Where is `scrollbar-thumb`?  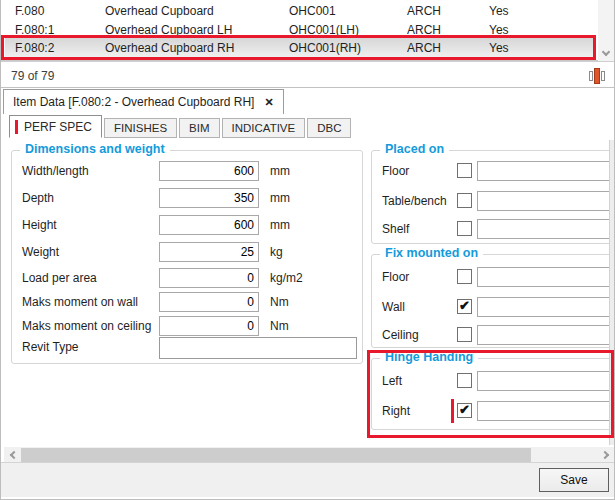 scrollbar-thumb is located at coordinates (276, 455).